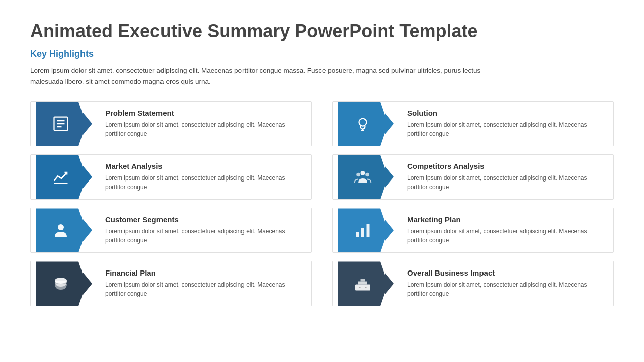 The width and height of the screenshot is (644, 362). Describe the element at coordinates (204, 177) in the screenshot. I see `card-content: Market Analysis Lorem ipsum dolor sit am…` at that location.